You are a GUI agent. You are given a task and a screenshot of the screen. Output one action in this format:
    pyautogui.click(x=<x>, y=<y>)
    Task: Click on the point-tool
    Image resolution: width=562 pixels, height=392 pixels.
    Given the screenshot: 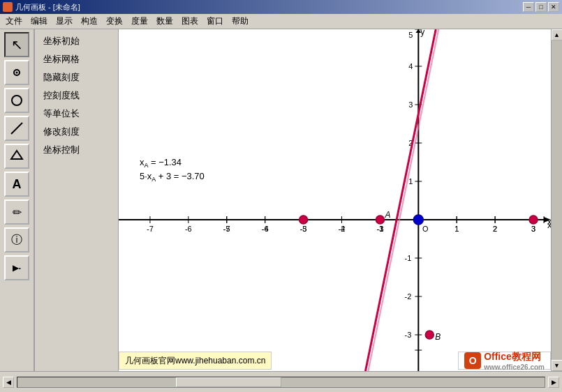 What is the action you would take?
    pyautogui.click(x=17, y=73)
    